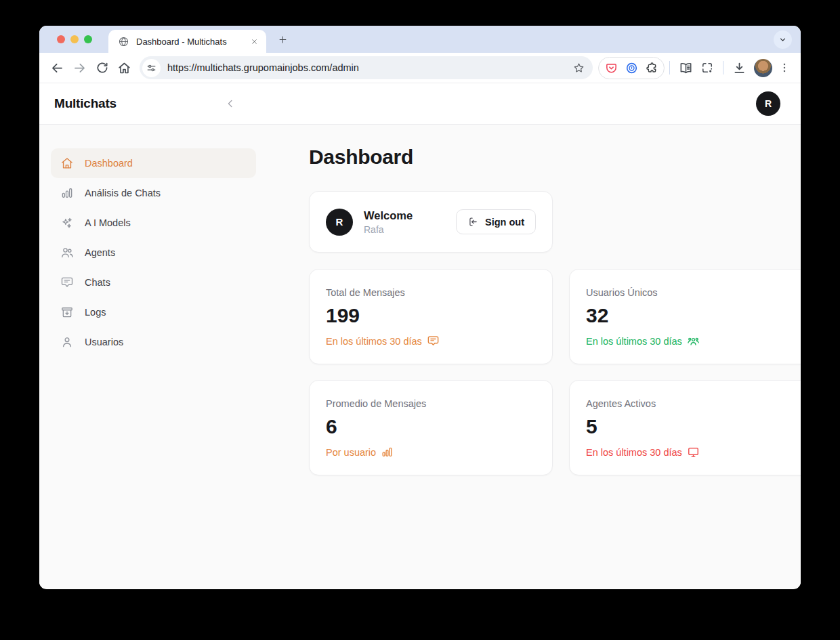 The height and width of the screenshot is (640, 840). I want to click on app-brand: Multichats, so click(85, 104).